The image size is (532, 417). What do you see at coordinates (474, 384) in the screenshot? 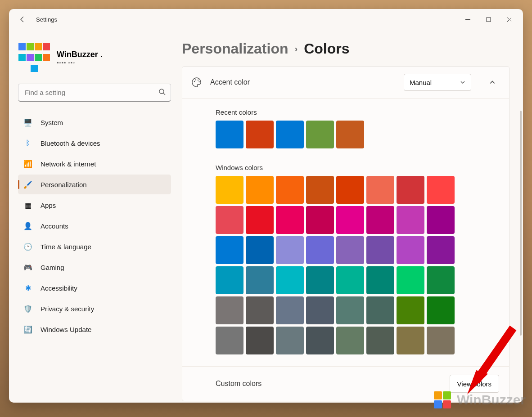
I see `view-colors-button: View colors` at bounding box center [474, 384].